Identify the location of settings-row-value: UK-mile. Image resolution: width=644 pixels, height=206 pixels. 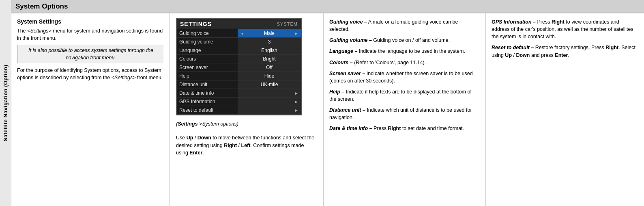
(269, 85).